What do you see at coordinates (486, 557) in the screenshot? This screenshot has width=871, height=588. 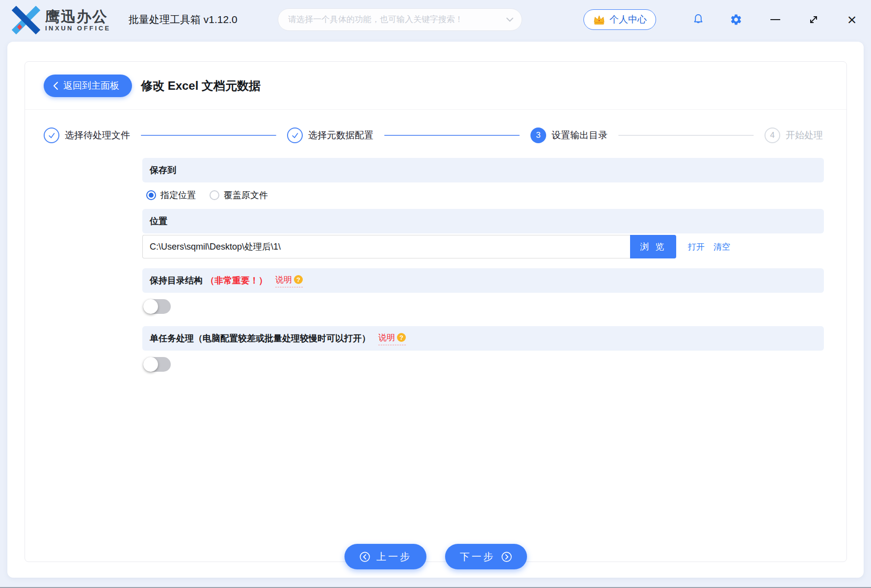 I see `next-step-button: 下一步` at bounding box center [486, 557].